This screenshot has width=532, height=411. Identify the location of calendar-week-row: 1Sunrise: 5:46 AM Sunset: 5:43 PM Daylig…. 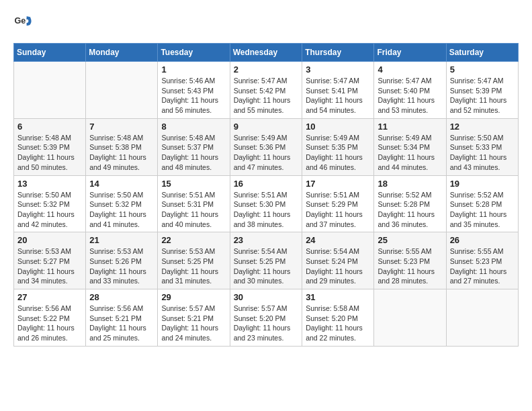
(266, 90).